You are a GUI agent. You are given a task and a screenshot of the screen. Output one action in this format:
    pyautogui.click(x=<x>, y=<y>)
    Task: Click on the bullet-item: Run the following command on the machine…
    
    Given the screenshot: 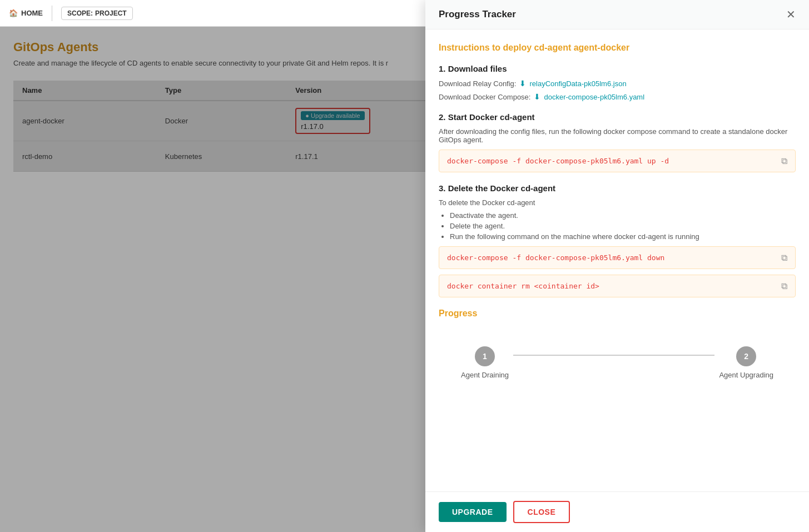 What is the action you would take?
    pyautogui.click(x=623, y=237)
    